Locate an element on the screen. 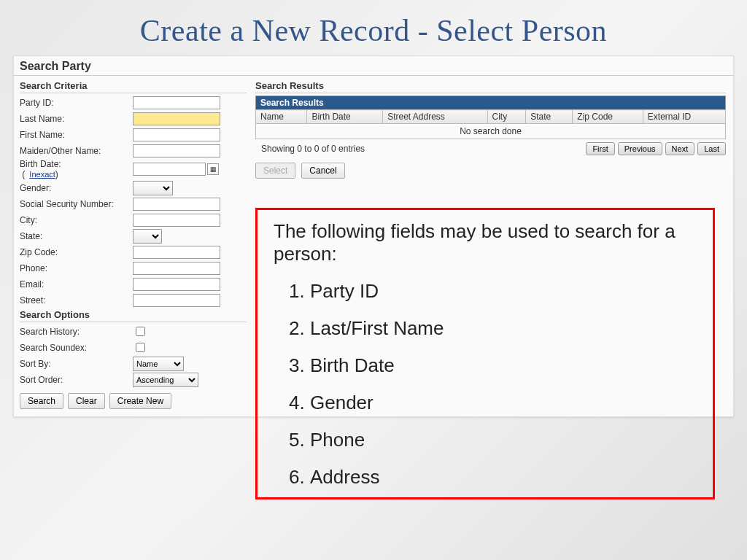 Image resolution: width=747 pixels, height=560 pixels. callout-item: Birth Date is located at coordinates (503, 366).